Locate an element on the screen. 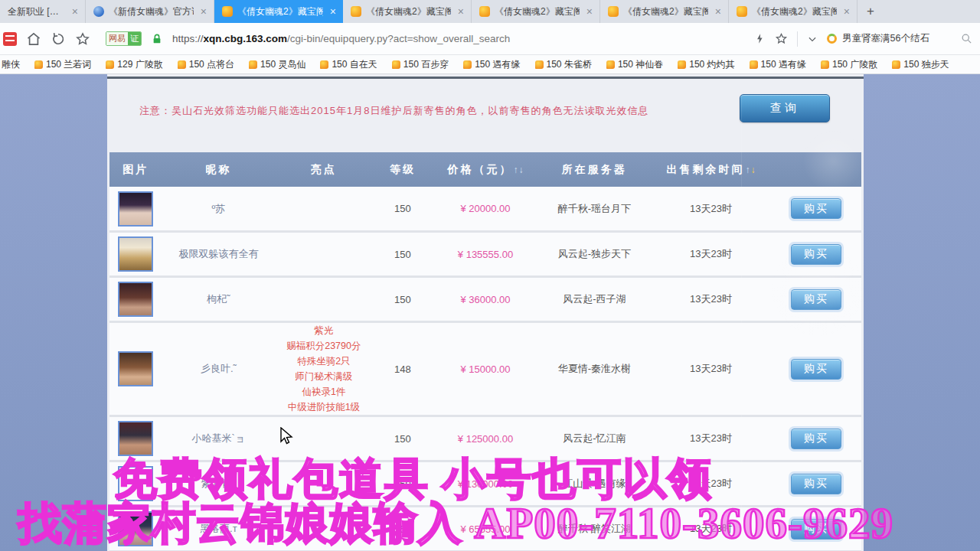  nickname-cell: º苏 is located at coordinates (219, 209).